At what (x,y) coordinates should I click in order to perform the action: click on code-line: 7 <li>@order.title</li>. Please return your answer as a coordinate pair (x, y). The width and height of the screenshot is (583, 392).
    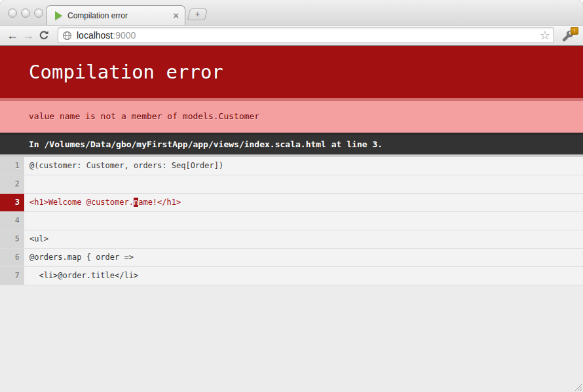
    Looking at the image, I should click on (292, 276).